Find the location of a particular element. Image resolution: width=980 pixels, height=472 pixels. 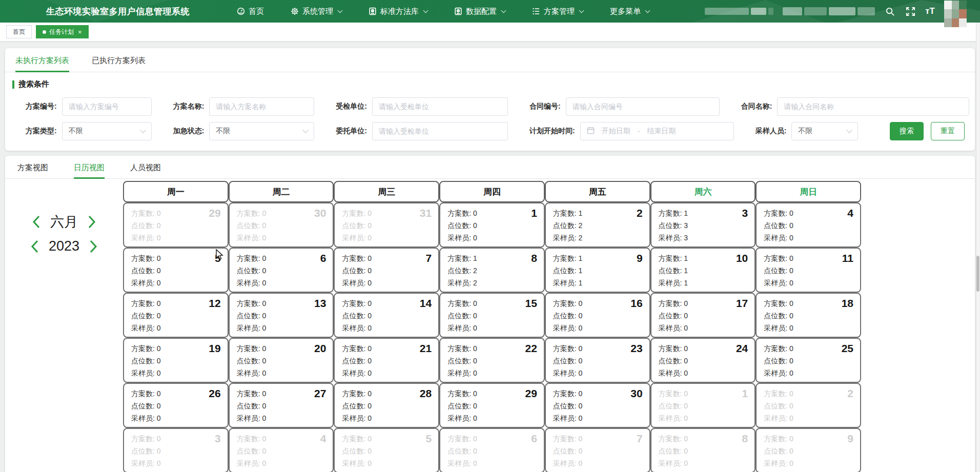

plan-start-time-daterange: 开始日期-结束日期 is located at coordinates (657, 131).